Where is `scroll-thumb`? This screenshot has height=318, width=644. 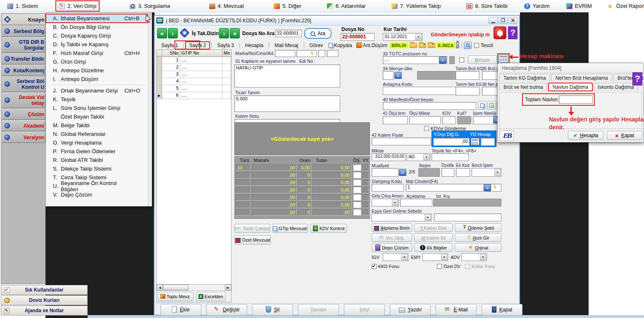
scroll-thumb is located at coordinates (176, 287).